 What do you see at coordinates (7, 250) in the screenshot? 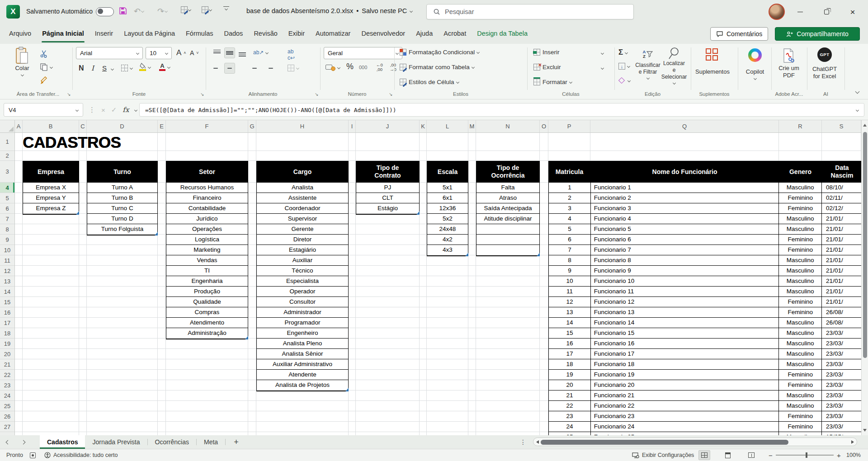
I see `row-header-10: 10` at bounding box center [7, 250].